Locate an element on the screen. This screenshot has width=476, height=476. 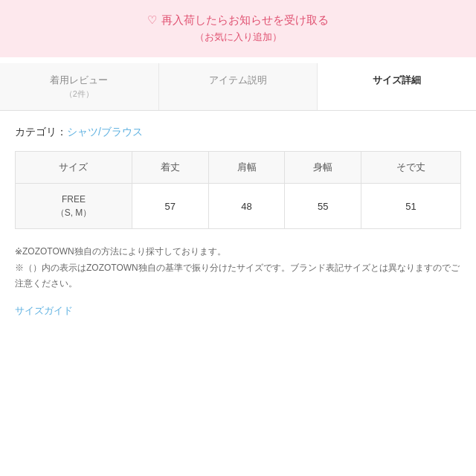
cell-katahaba: 48 is located at coordinates (247, 207).